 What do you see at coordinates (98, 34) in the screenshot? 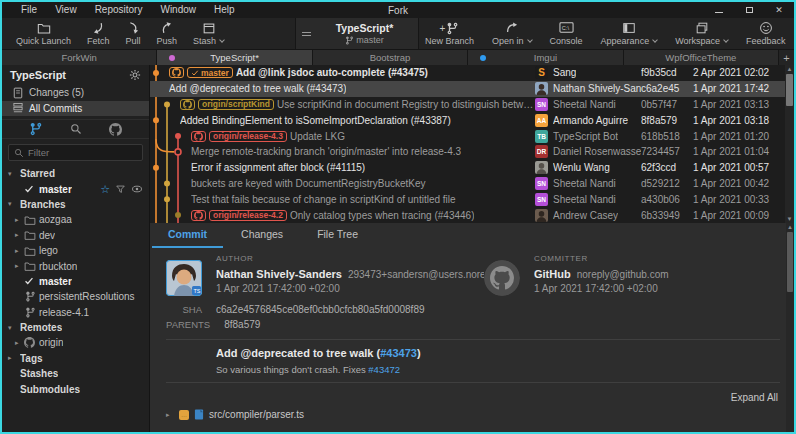
I see `fetch-button: Fetch` at bounding box center [98, 34].